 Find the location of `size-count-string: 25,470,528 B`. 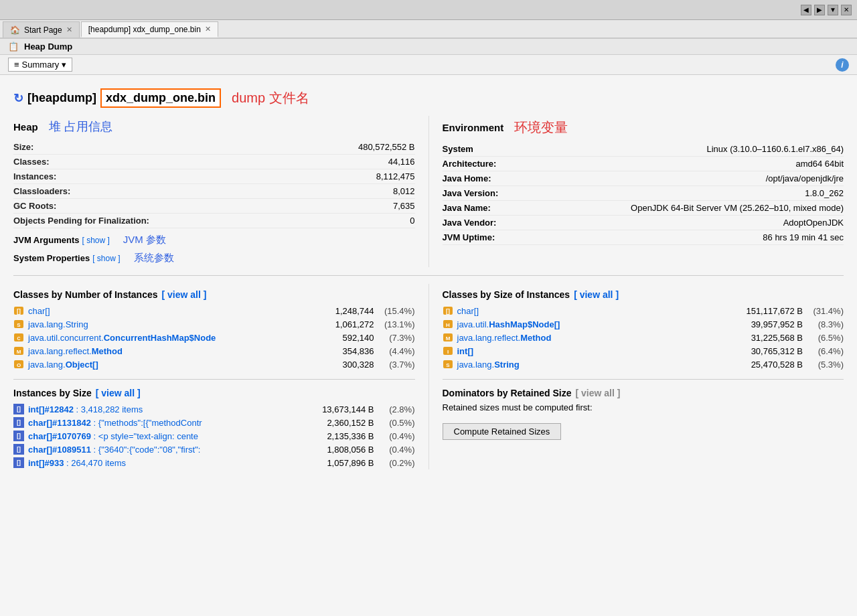

size-count-string: 25,470,528 B is located at coordinates (773, 364).